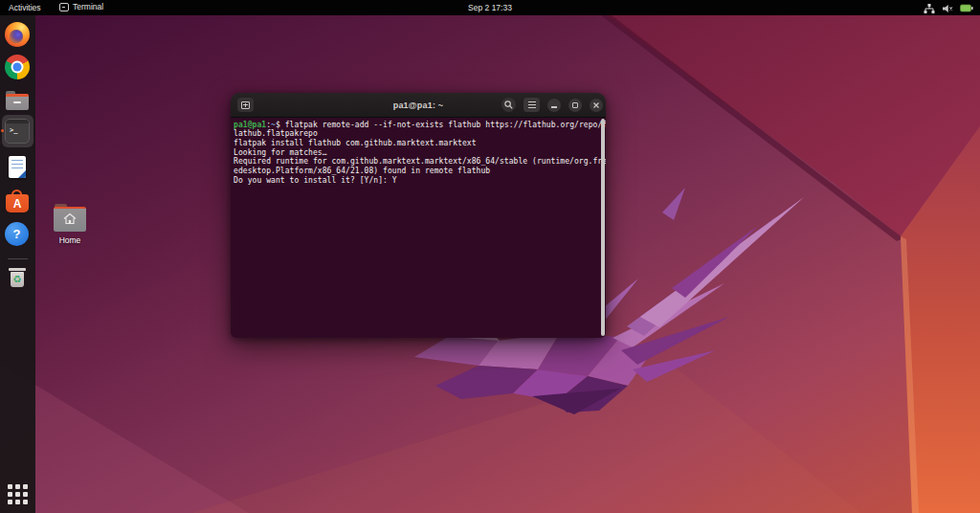 This screenshot has height=513, width=980. What do you see at coordinates (17, 234) in the screenshot?
I see `help-icon: ?` at bounding box center [17, 234].